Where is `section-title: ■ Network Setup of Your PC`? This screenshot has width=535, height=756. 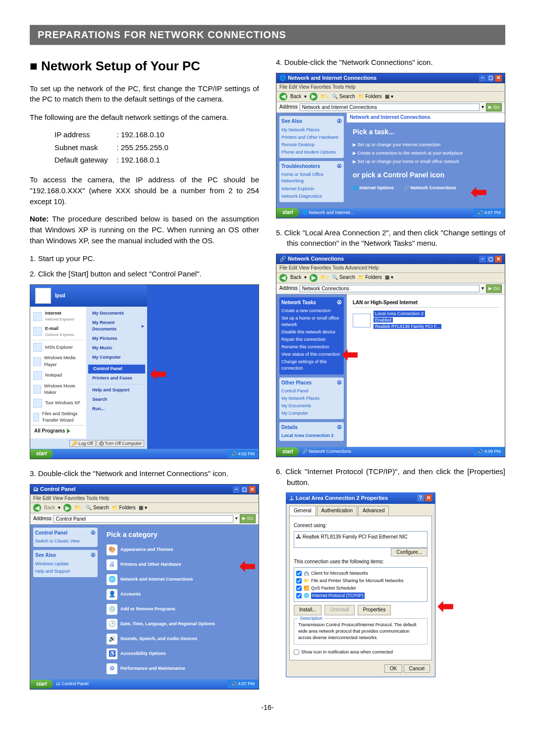 section-title: ■ Network Setup of Your PC is located at coordinates (145, 66).